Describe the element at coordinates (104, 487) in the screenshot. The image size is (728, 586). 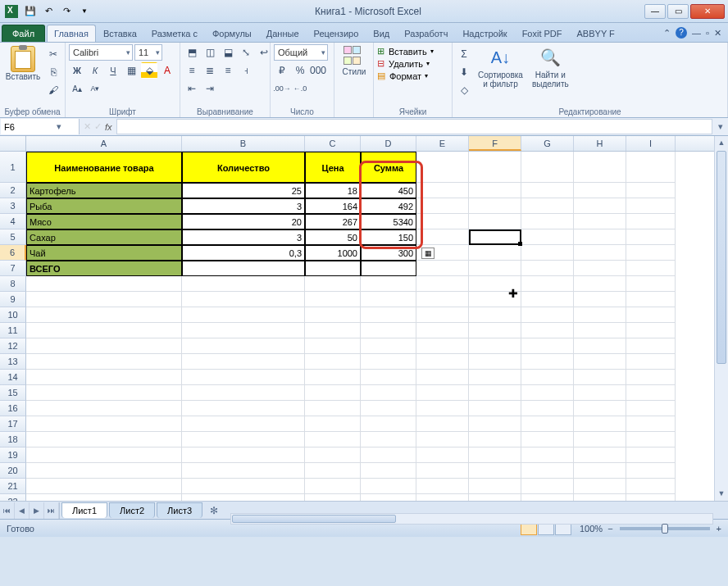
I see `cell-A21` at that location.